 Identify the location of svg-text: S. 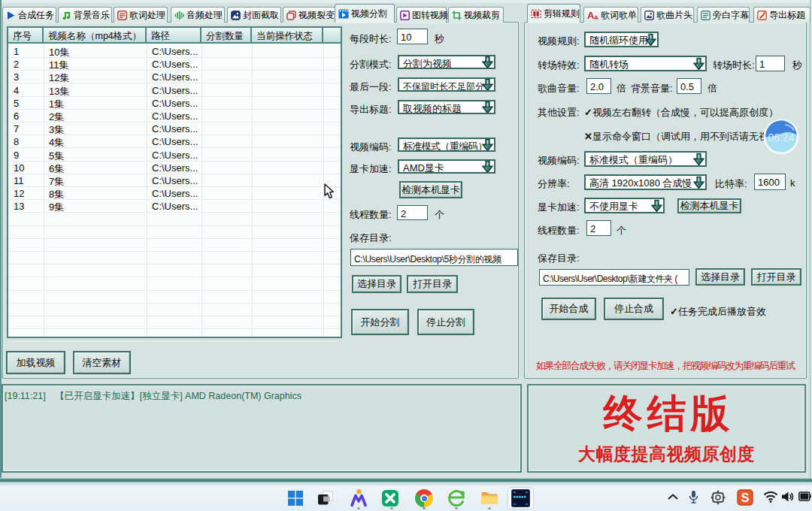
(746, 497).